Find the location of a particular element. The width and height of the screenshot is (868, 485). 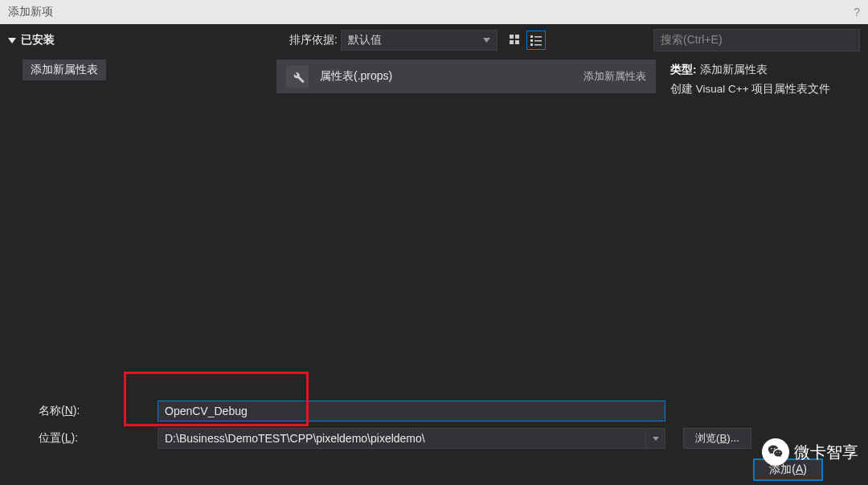

name-input is located at coordinates (411, 411).